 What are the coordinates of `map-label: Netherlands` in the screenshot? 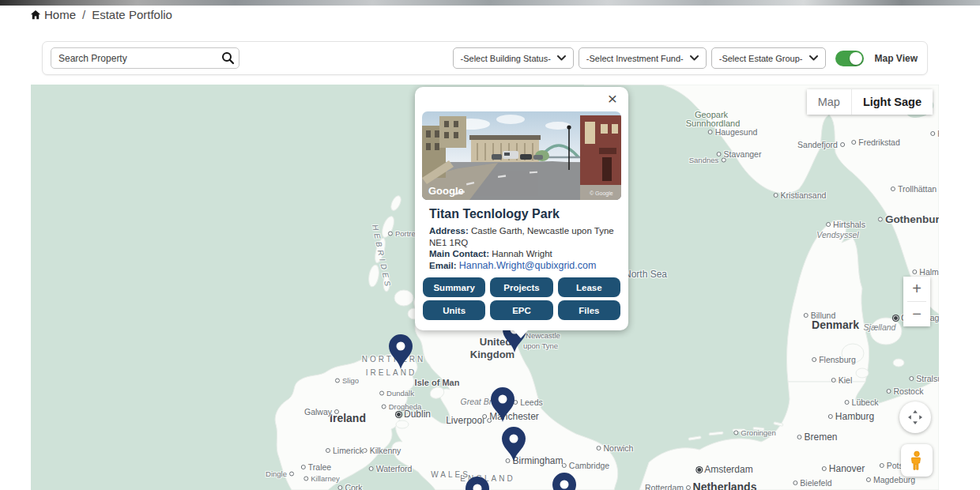 It's located at (726, 485).